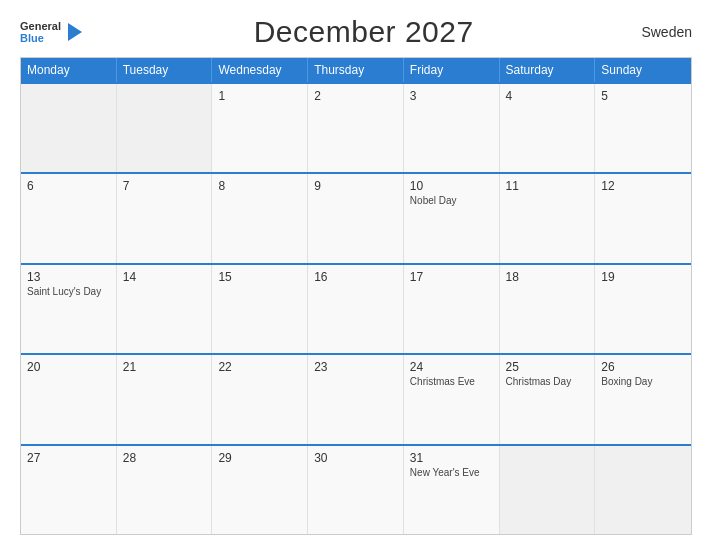  I want to click on day-cell-12: 12, so click(643, 218).